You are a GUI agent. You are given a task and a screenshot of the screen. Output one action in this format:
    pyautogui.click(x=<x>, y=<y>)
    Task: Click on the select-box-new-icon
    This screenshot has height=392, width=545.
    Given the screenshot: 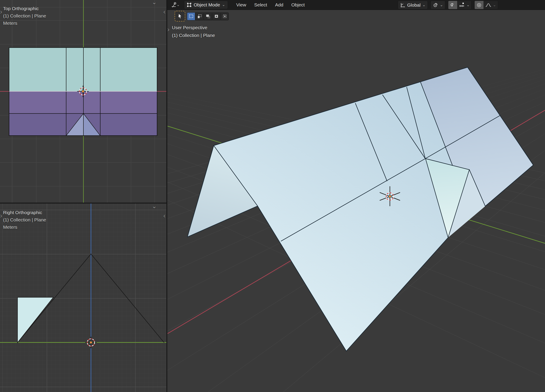 What is the action you would take?
    pyautogui.click(x=191, y=16)
    